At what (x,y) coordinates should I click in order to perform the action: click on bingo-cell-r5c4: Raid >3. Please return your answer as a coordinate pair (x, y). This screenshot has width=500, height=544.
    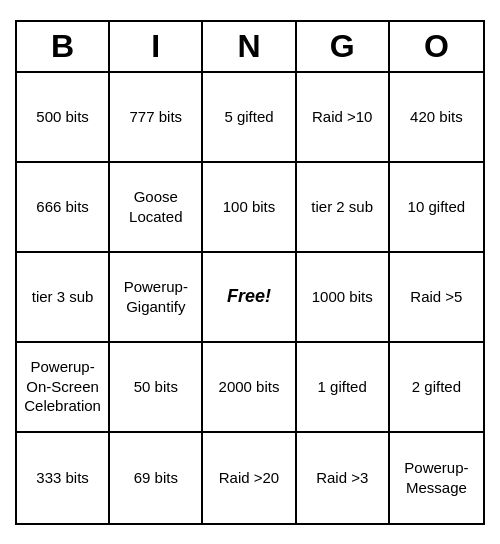
    Looking at the image, I should click on (344, 478).